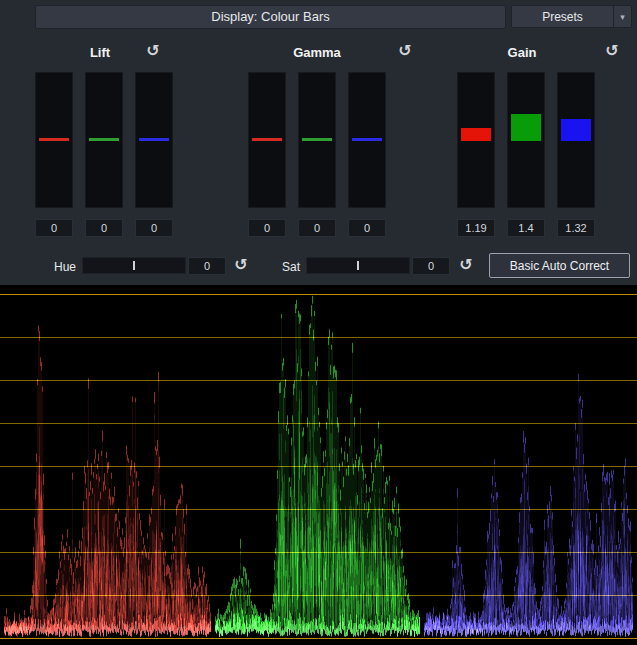  I want to click on gamma-blue-handle, so click(367, 140).